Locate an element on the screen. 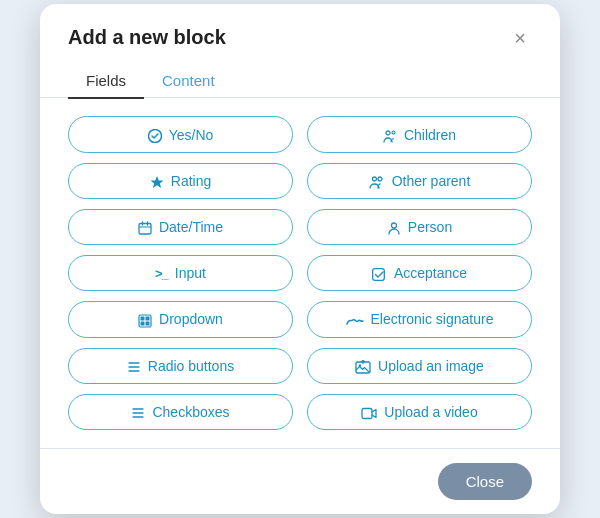 The width and height of the screenshot is (600, 518). field-label-person: Person is located at coordinates (430, 227).